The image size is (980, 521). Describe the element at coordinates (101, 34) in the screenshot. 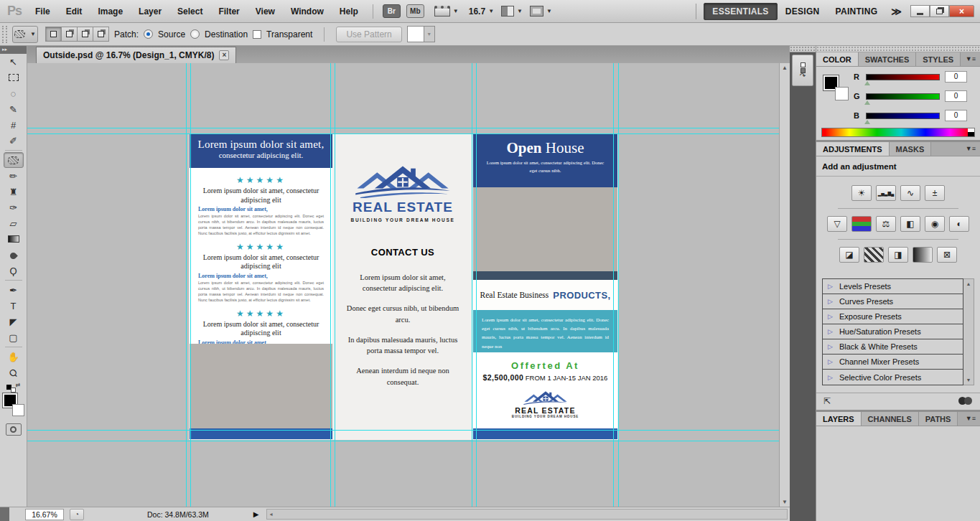

I see `intersect-selection-button` at that location.